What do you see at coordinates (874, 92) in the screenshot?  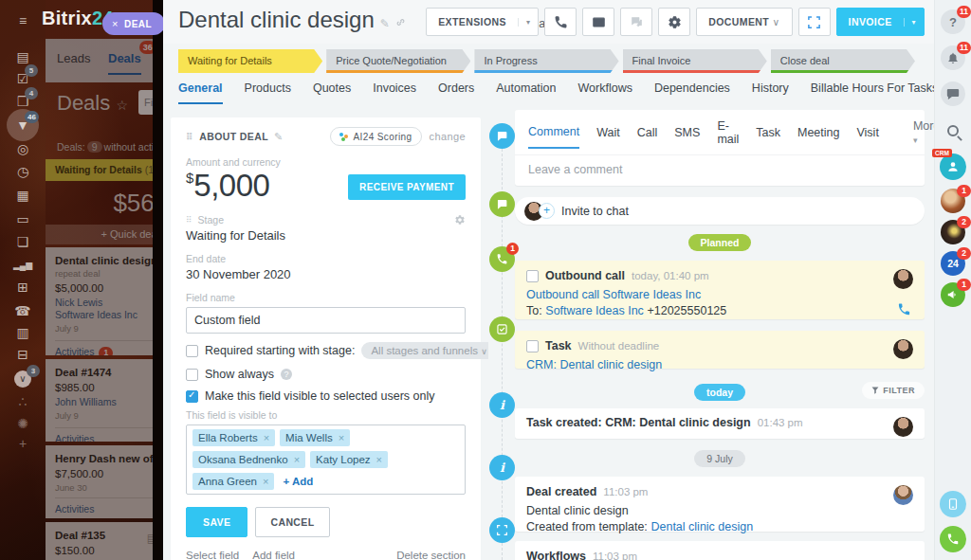 I see `tab-billable-hours: Billable Hours For Tasks` at bounding box center [874, 92].